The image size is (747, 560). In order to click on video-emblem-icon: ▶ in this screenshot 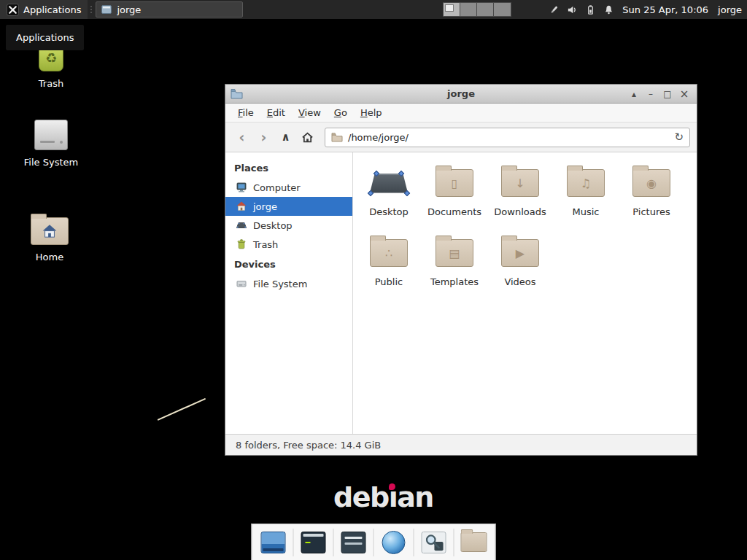, I will do `click(520, 253)`.